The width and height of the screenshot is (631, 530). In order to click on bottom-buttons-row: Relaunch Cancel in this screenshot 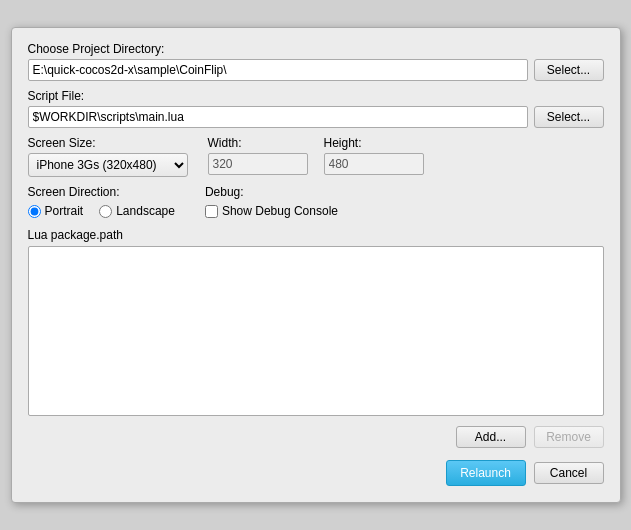, I will do `click(316, 473)`.